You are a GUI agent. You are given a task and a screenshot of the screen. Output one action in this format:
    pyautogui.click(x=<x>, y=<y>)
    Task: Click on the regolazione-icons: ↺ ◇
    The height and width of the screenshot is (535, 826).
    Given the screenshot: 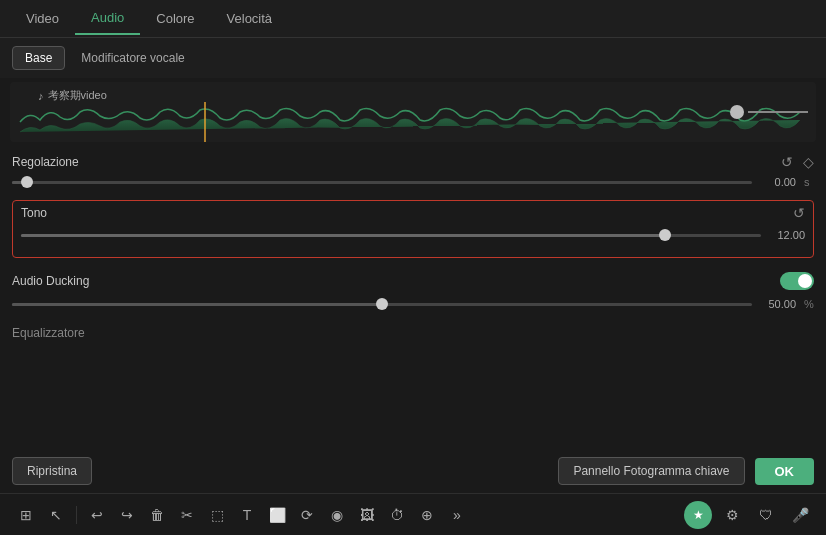 What is the action you would take?
    pyautogui.click(x=798, y=162)
    